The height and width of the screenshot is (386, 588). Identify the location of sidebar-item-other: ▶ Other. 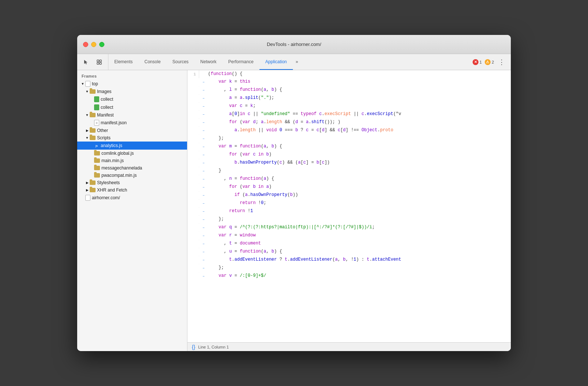
(132, 131).